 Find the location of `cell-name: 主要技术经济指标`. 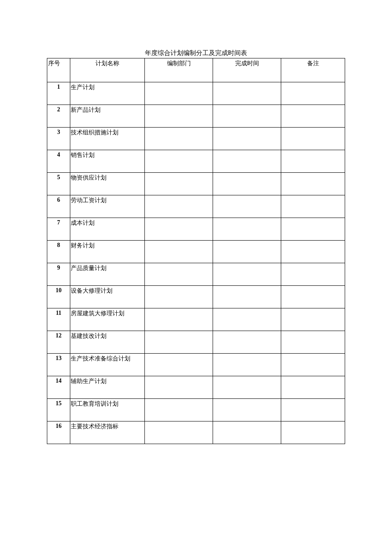

cell-name: 主要技术经济指标 is located at coordinates (107, 433).